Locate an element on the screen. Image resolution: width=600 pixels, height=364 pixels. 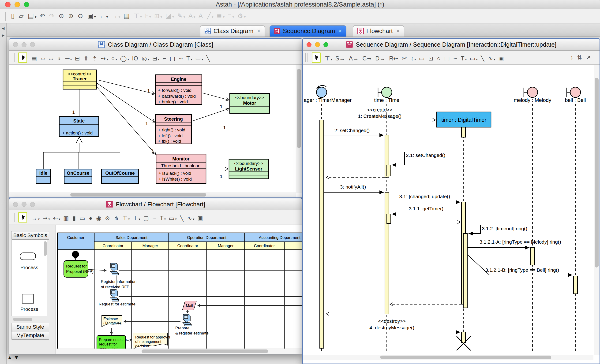
line-color-dropdown-icon: ▾ is located at coordinates (184, 17).